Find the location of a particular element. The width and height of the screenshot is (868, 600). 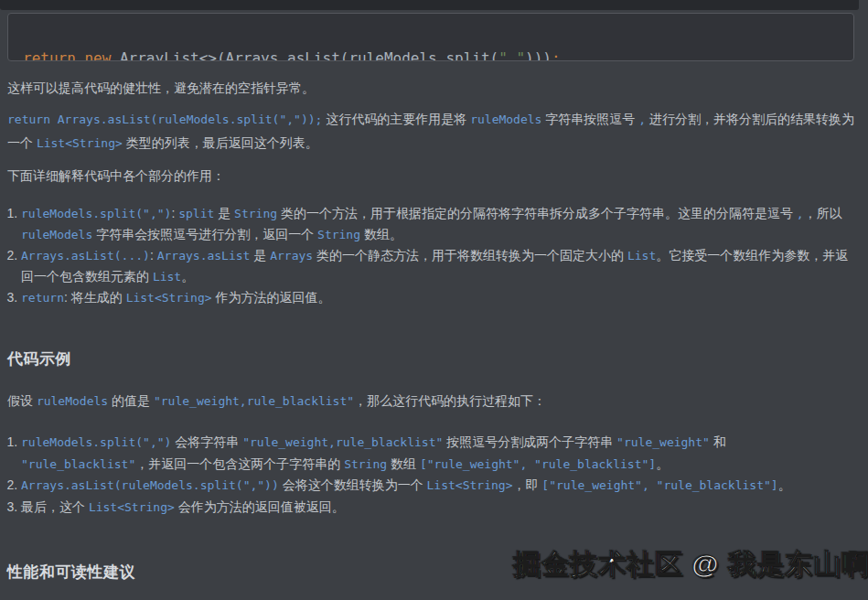

paragraph-code-explanation: return Arrays.asList(ruleModels.split(",… is located at coordinates (431, 132).